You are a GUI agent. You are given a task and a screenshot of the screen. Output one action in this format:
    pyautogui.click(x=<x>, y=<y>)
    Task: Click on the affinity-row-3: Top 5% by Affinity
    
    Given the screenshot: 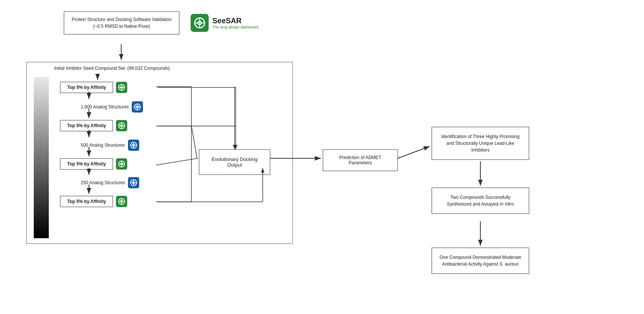 What is the action you would take?
    pyautogui.click(x=94, y=164)
    